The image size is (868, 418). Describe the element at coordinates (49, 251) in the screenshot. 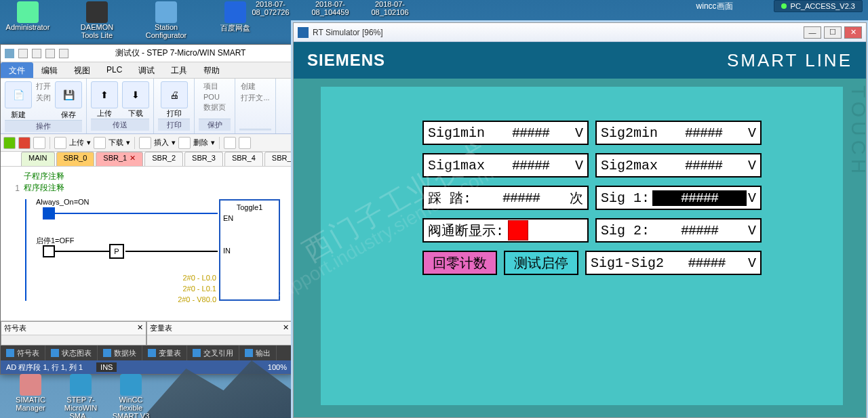

I see `contact-open-icon` at that location.